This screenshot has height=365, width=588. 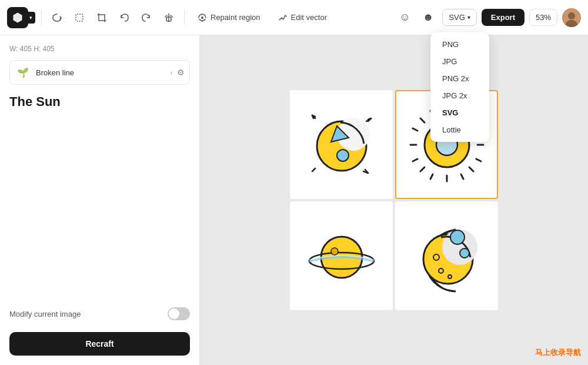 What do you see at coordinates (100, 314) in the screenshot?
I see `modify-row: Modify current image` at bounding box center [100, 314].